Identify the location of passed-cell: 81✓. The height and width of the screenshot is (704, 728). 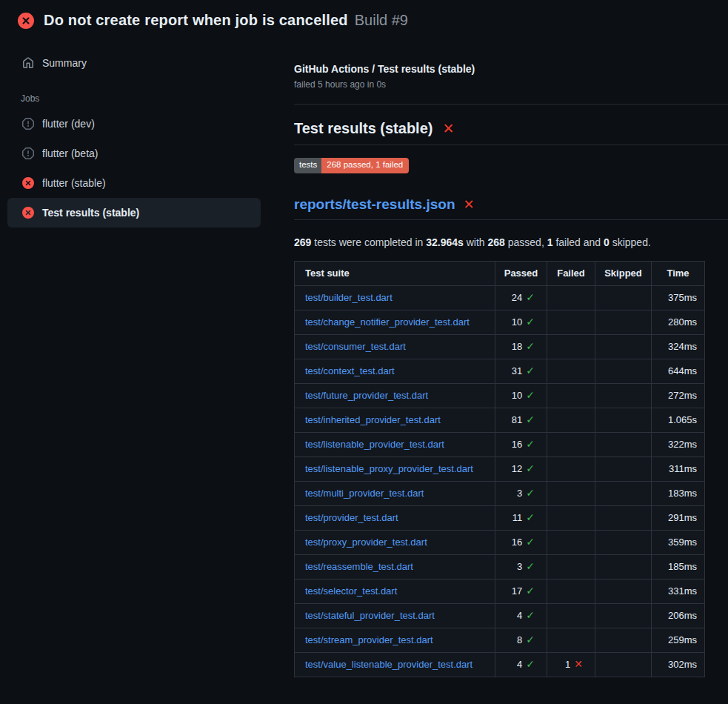
(521, 419).